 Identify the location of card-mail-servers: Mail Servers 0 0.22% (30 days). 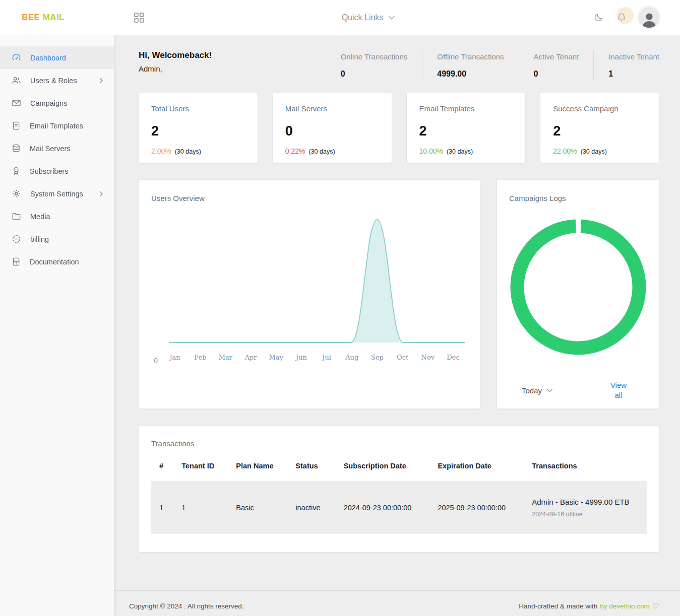
(332, 128).